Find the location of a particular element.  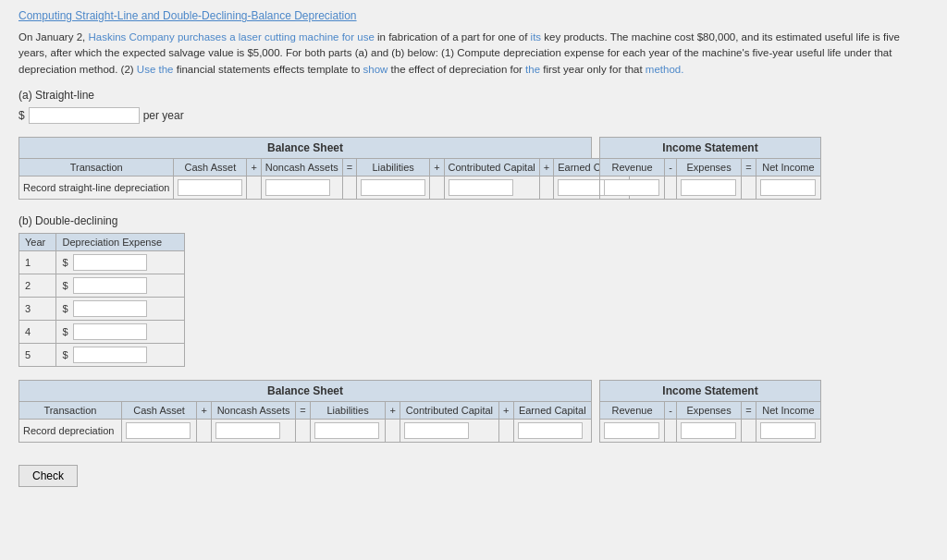

cell-cash-a is located at coordinates (211, 187).